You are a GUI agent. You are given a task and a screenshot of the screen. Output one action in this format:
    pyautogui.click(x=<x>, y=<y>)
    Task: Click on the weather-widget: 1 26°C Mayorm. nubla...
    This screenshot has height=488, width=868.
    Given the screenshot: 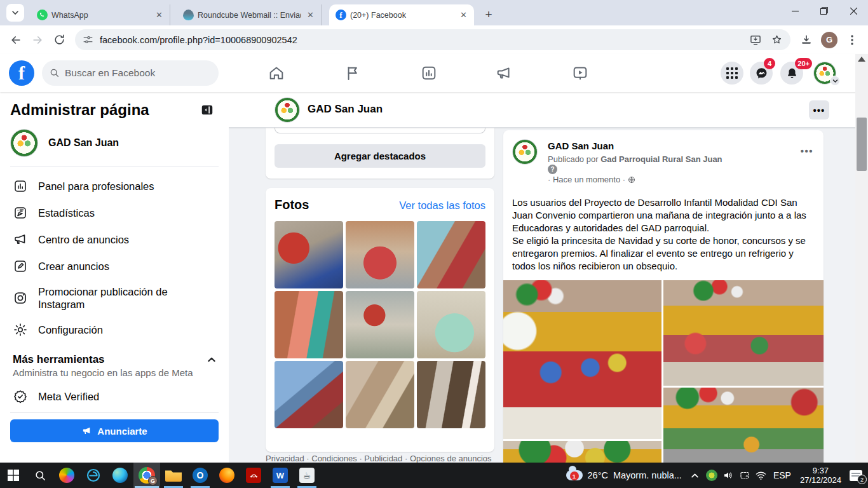 What is the action you would take?
    pyautogui.click(x=624, y=475)
    